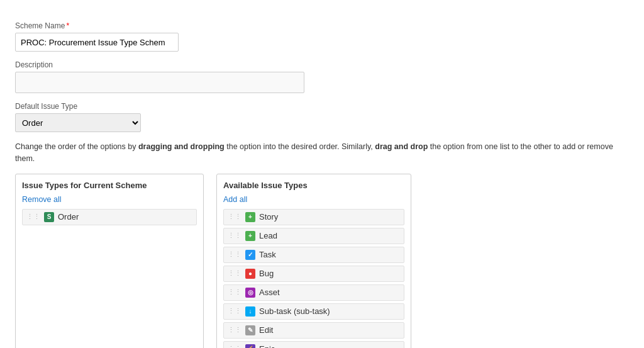 This screenshot has height=348, width=644. Describe the element at coordinates (268, 235) in the screenshot. I see `item-label: Lead` at that location.